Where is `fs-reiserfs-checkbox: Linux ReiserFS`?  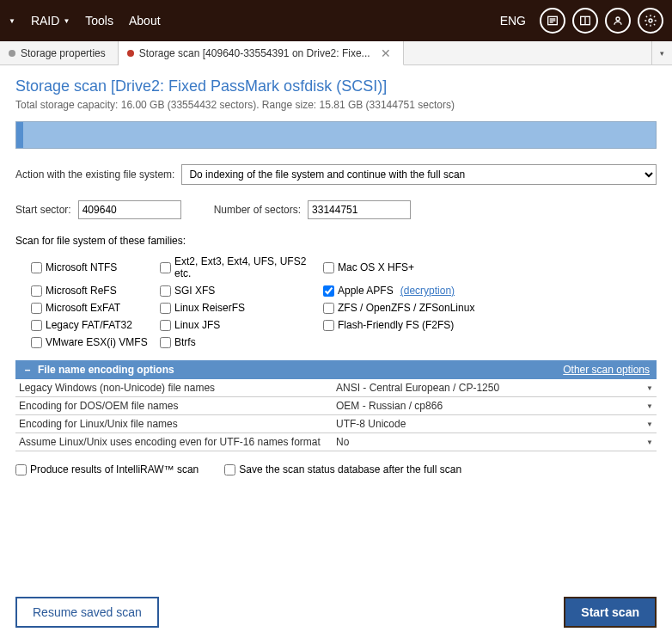
fs-reiserfs-checkbox: Linux ReiserFS is located at coordinates (241, 308).